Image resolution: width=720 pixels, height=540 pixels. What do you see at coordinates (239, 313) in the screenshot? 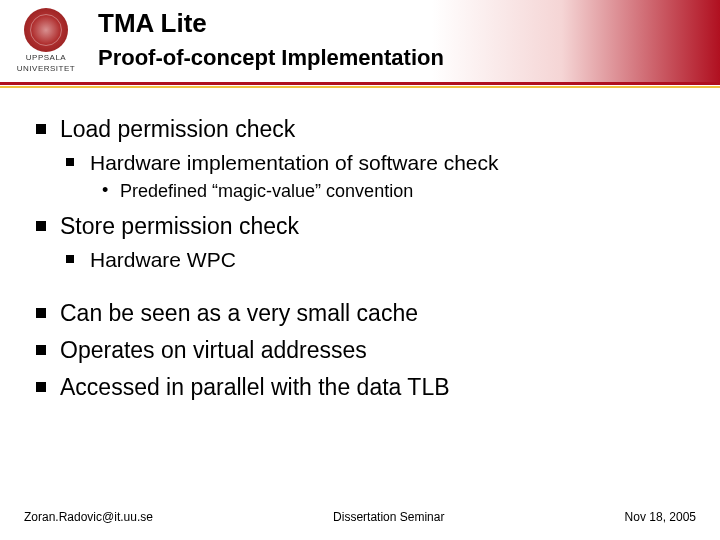
I see `bullet-text: Can be seen as a very small cache` at bounding box center [239, 313].